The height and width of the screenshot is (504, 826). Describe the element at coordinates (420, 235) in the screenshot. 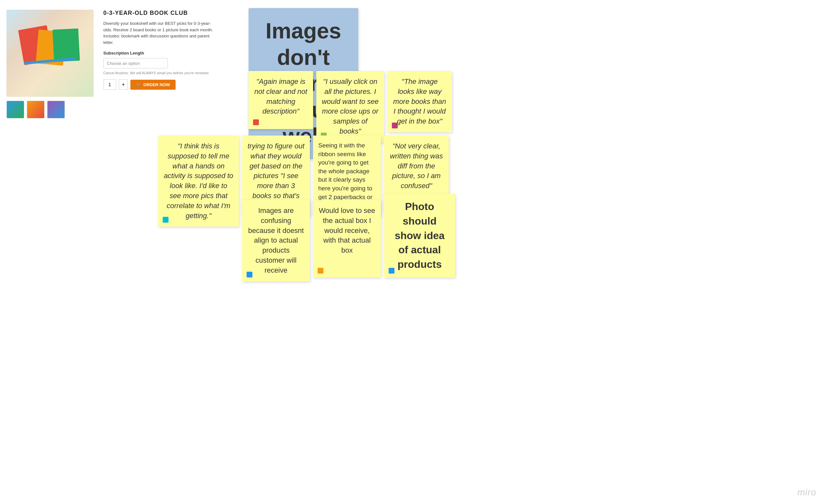

I see `sticky-10-text: Photo should show idea of actual product…` at that location.